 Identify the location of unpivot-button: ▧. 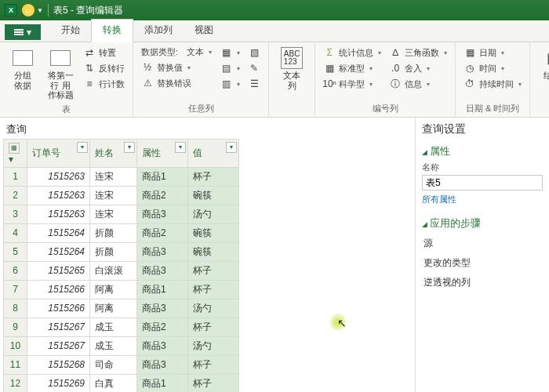
(254, 53).